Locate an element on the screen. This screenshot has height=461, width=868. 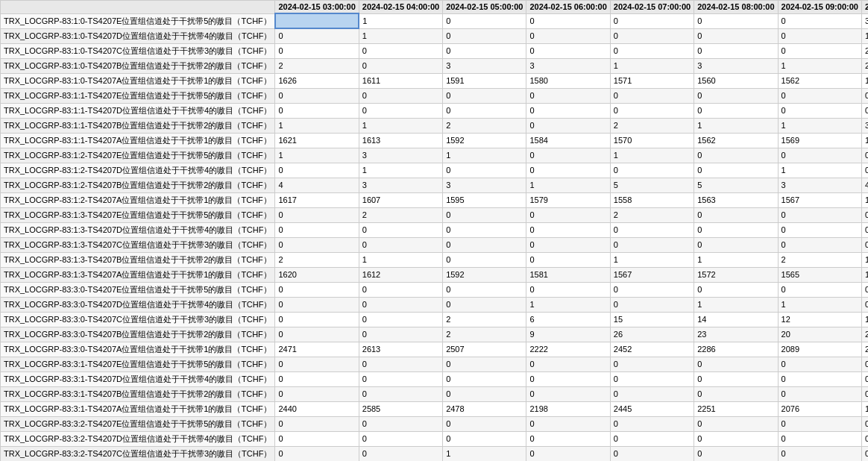
row-label: TRX_LOCGRP-83:1:1-TS4207B位置组信道处于干扰带2的嗷目（… is located at coordinates (138, 125).